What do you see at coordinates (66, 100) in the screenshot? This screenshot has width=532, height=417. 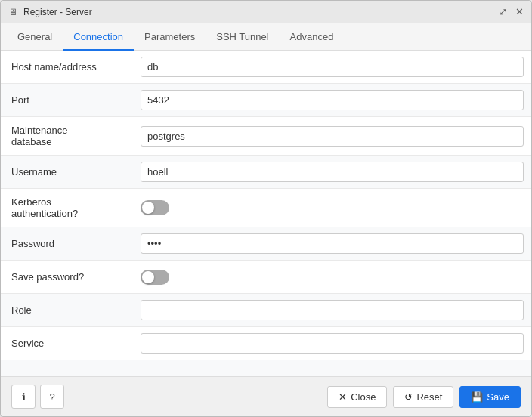 I see `label-port: Port` at bounding box center [66, 100].